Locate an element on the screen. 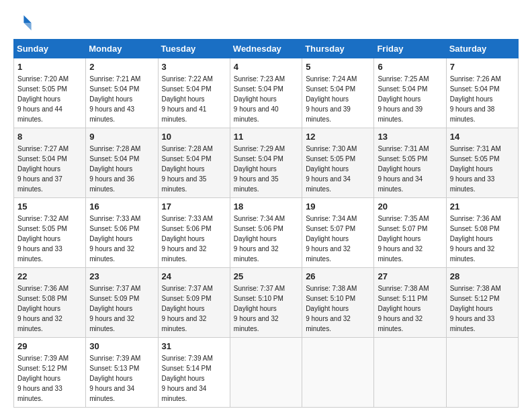 Image resolution: width=532 pixels, height=411 pixels. day-number: 29 is located at coordinates (50, 347).